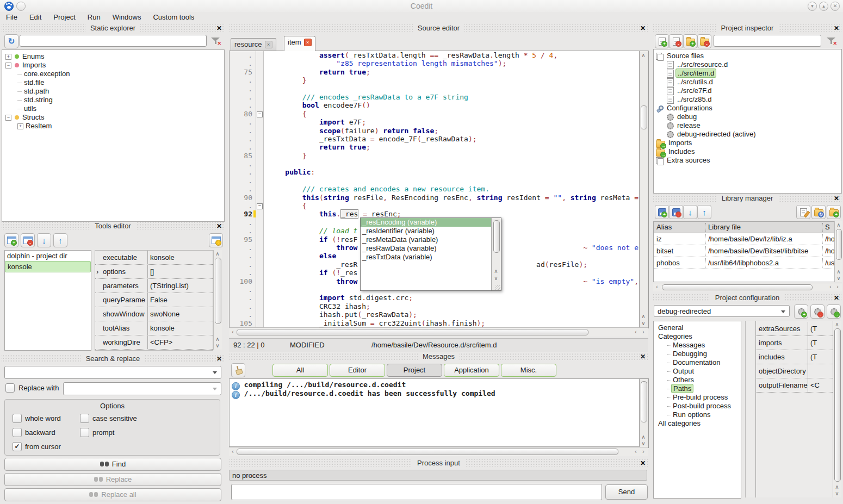 The image size is (843, 504). Describe the element at coordinates (801, 312) in the screenshot. I see `config-add-button: +` at that location.